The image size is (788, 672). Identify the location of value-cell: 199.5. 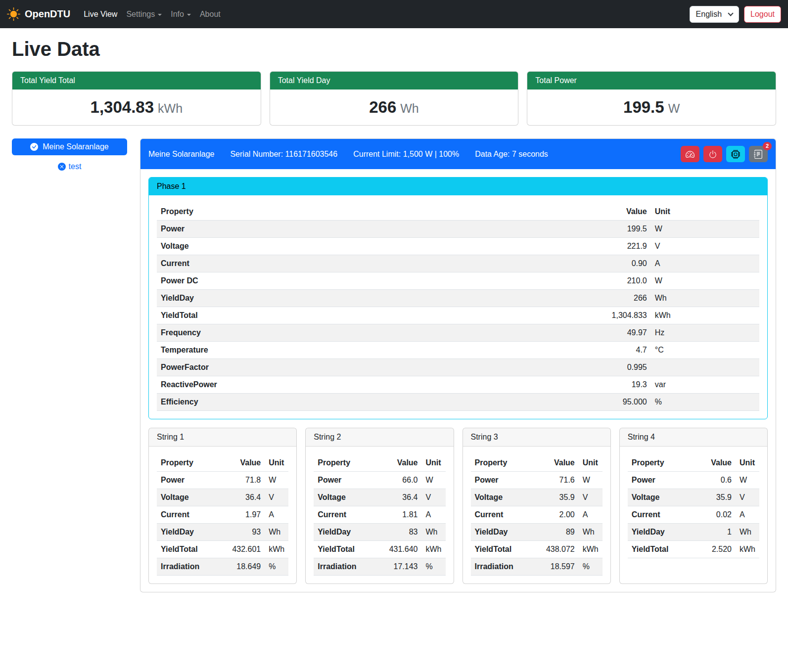
(552, 229).